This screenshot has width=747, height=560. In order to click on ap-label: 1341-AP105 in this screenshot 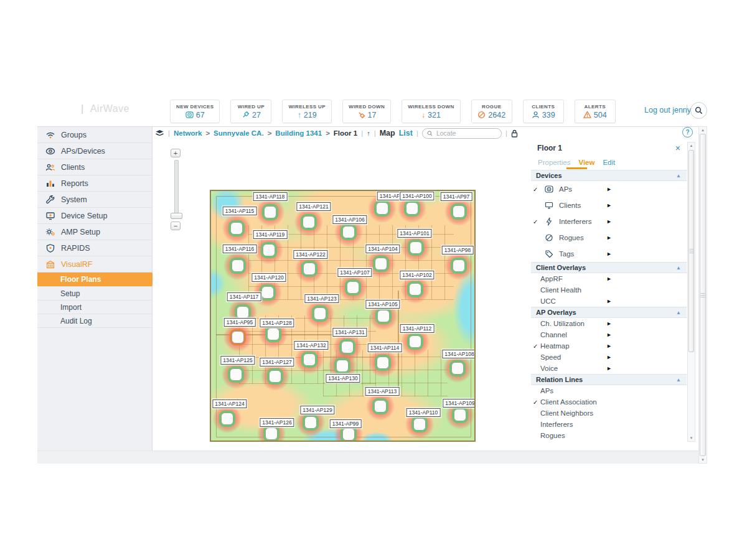, I will do `click(382, 304)`.